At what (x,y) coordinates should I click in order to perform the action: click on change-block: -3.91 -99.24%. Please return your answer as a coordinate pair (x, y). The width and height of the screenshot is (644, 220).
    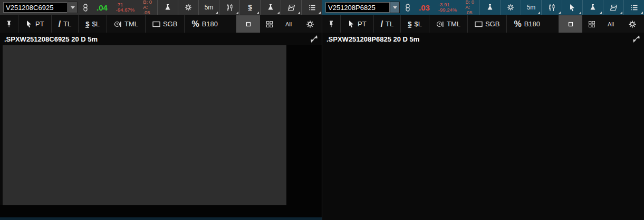
    Looking at the image, I should click on (447, 7).